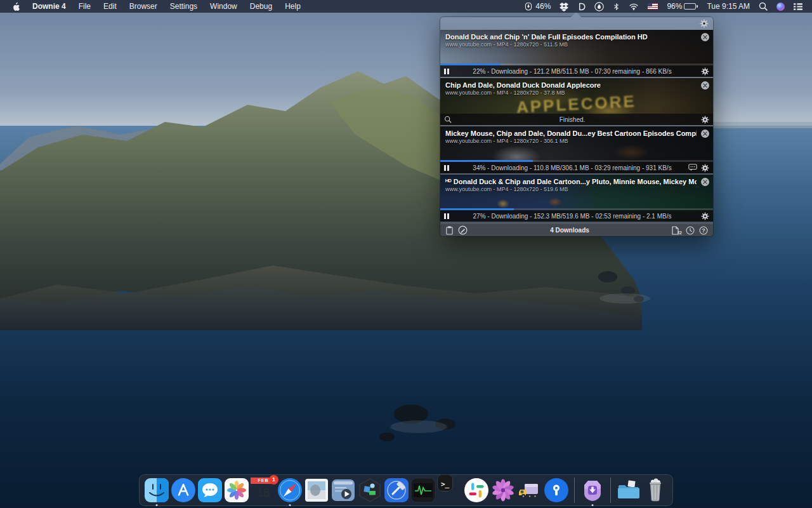  What do you see at coordinates (798, 6) in the screenshot?
I see `menubar-notification-center-item` at bounding box center [798, 6].